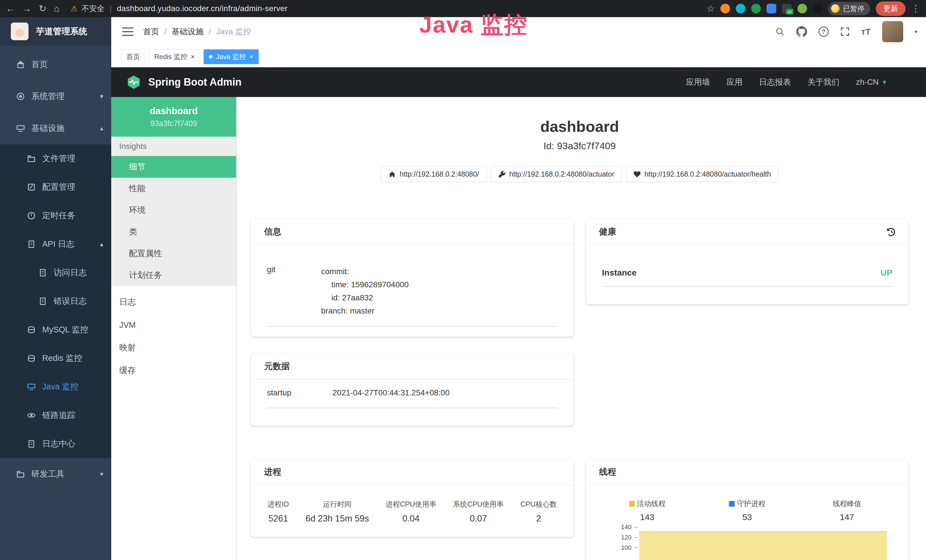 Image resolution: width=926 pixels, height=560 pixels. What do you see at coordinates (174, 210) in the screenshot?
I see `instance-nav-environment: 环境` at bounding box center [174, 210].